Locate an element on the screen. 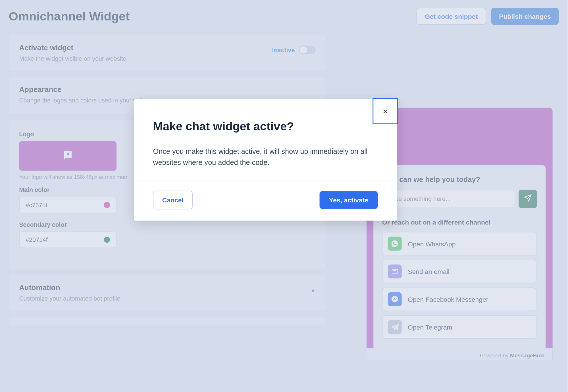  modal-close-button: ✕ is located at coordinates (385, 111).